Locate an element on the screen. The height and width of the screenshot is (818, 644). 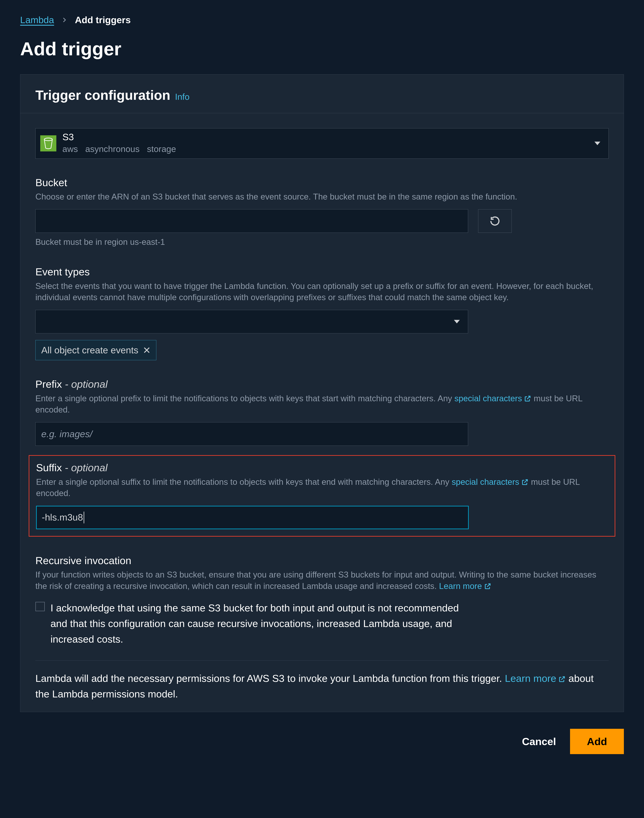
source-tag: storage is located at coordinates (161, 149).